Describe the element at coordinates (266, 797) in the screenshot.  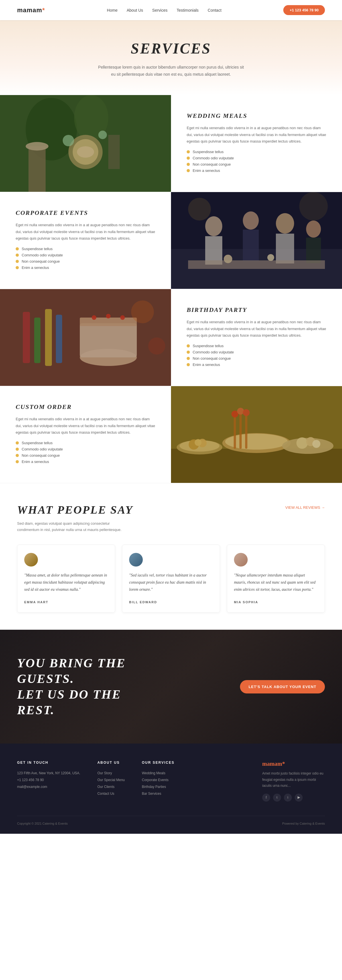
I see `facebook-icon: f` at that location.